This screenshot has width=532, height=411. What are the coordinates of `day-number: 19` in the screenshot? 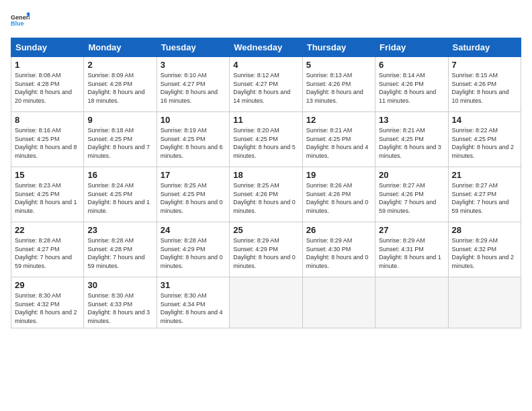 It's located at (339, 175).